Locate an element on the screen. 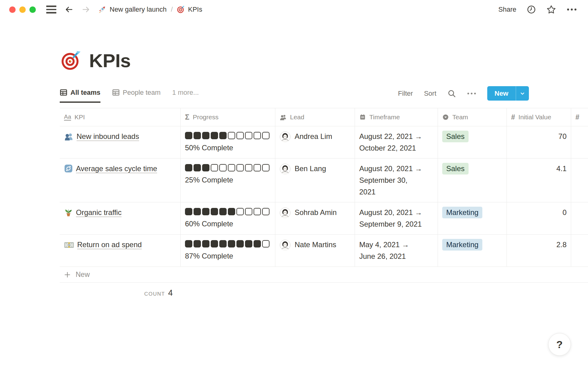 The image size is (588, 368). column-header-initial-value: # Initial Value is located at coordinates (539, 117).